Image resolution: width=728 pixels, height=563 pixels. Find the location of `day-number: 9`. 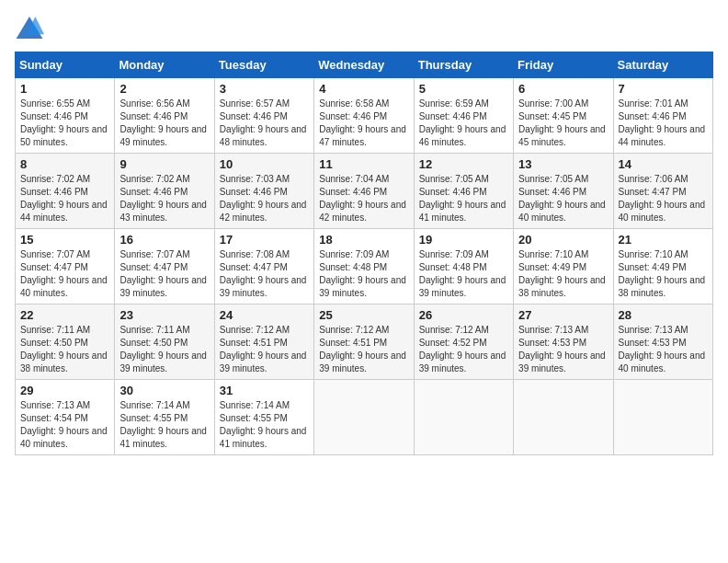

day-number: 9 is located at coordinates (164, 164).